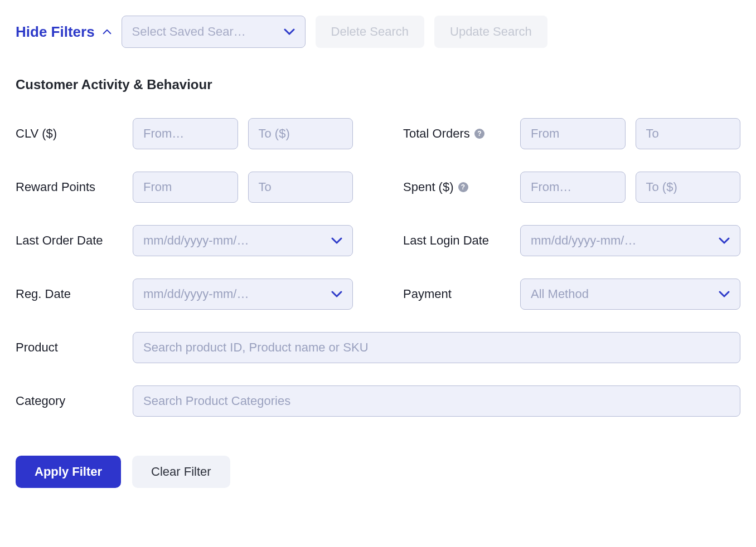 The image size is (756, 547). I want to click on filter-row-clv: CLV ($), so click(184, 134).